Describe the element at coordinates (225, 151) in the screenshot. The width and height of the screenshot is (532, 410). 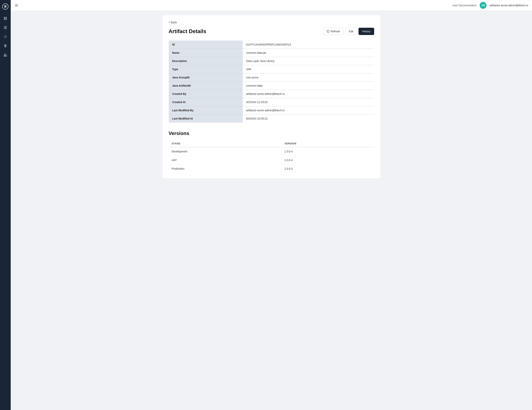
I see `version-stage: Development` at that location.